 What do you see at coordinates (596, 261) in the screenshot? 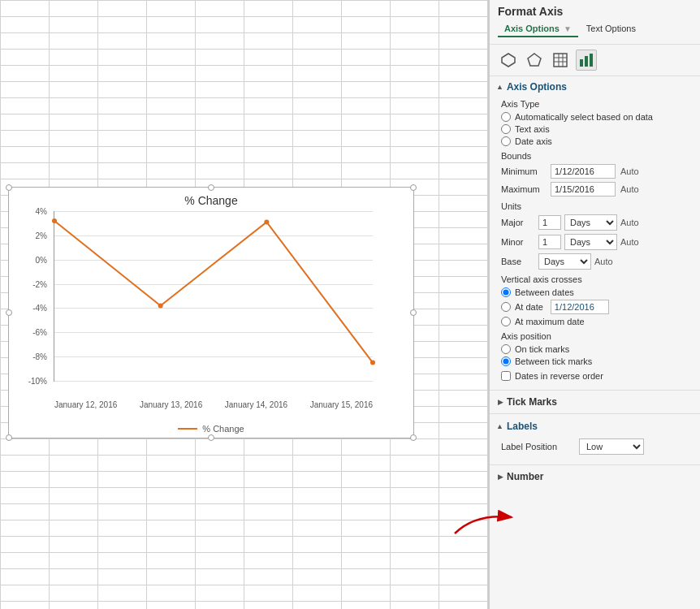
I see `base-units-row: Base Days Months Years Auto` at bounding box center [596, 261].